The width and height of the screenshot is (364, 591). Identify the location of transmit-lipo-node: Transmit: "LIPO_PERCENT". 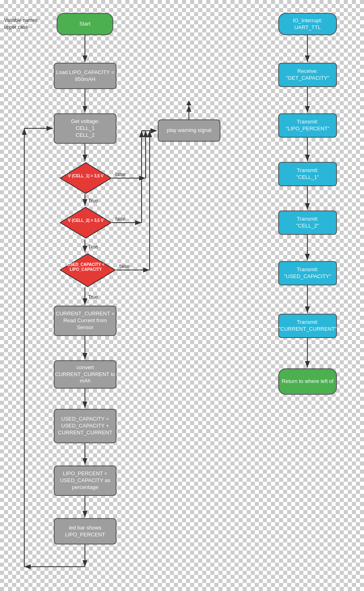
(307, 125).